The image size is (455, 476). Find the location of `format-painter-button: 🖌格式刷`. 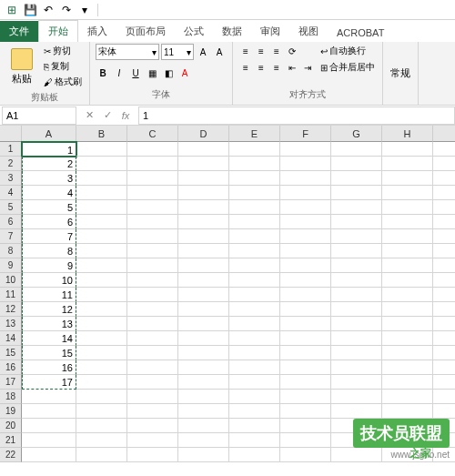

format-painter-button: 🖌格式刷 is located at coordinates (63, 82).